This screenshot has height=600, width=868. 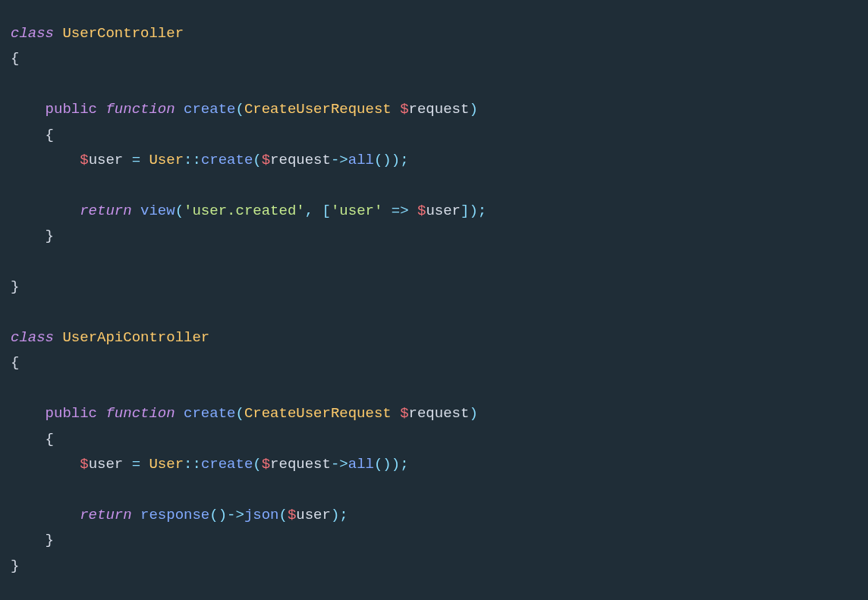 I want to click on string-view: 'user.created', so click(x=244, y=211).